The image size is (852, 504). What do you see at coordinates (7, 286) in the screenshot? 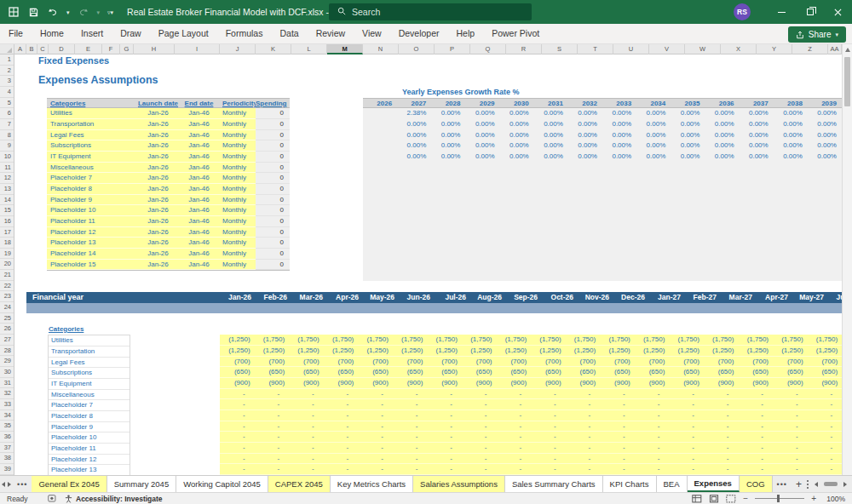
I see `row-header-22: 22` at bounding box center [7, 286].